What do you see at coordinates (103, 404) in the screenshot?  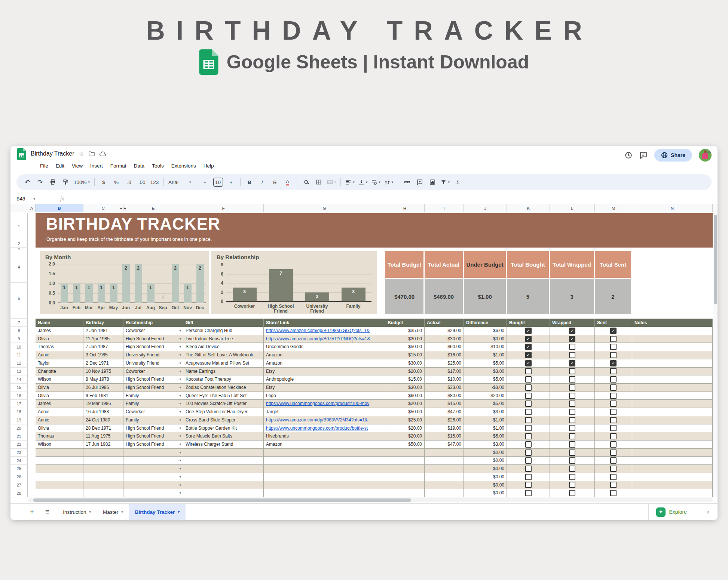 I see `cell-birthday: 19 Mar 1986` at bounding box center [103, 404].